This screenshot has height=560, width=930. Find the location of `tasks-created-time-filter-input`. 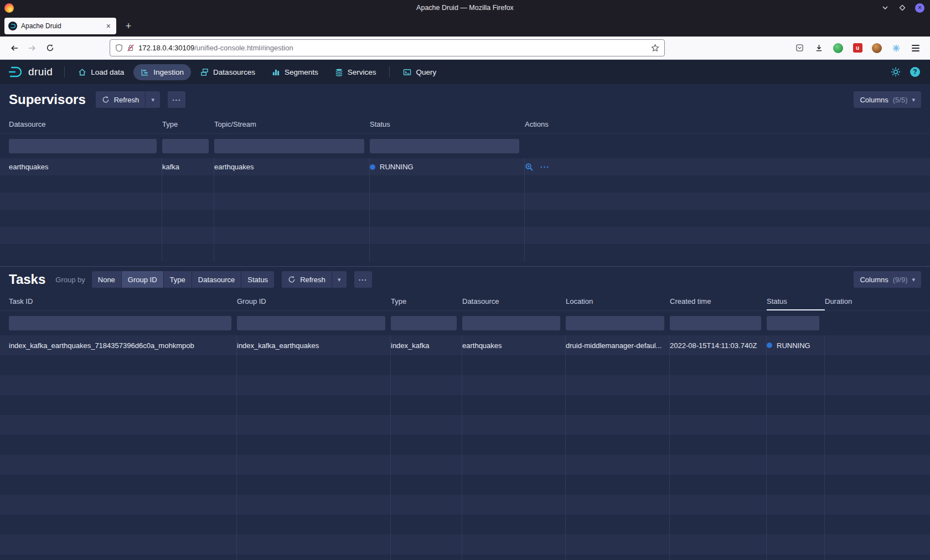

tasks-created-time-filter-input is located at coordinates (715, 323).